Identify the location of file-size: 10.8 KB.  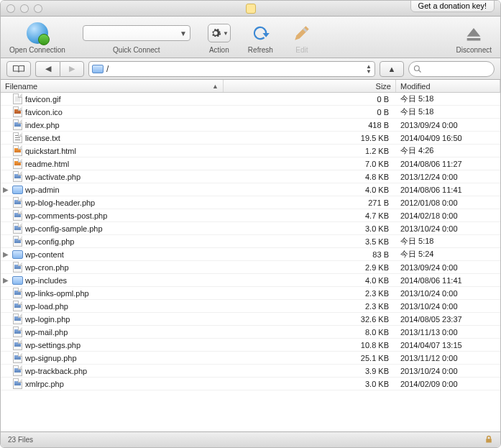
(310, 345).